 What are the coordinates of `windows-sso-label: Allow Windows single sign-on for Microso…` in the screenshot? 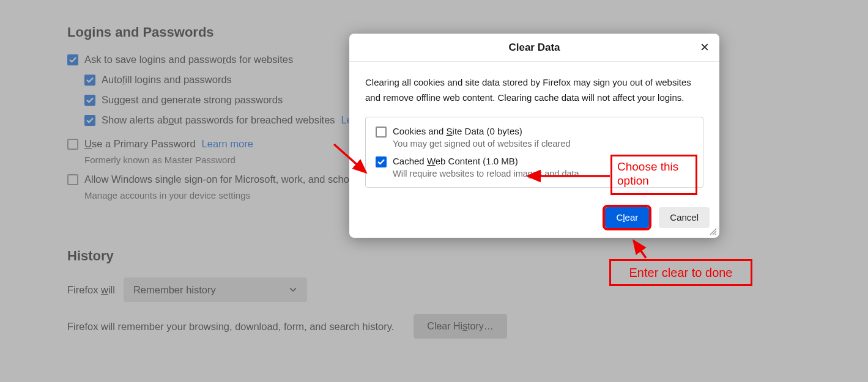 It's located at (217, 180).